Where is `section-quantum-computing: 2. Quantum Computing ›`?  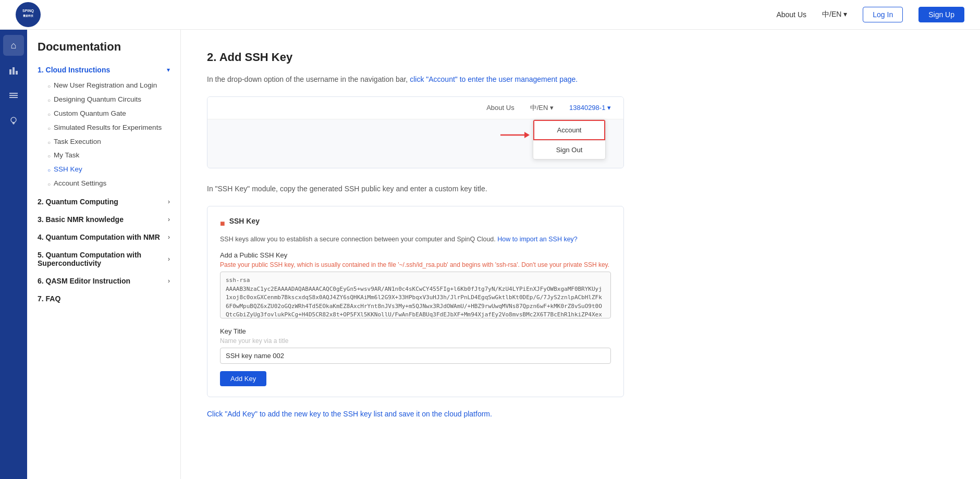 section-quantum-computing: 2. Quantum Computing › is located at coordinates (104, 202).